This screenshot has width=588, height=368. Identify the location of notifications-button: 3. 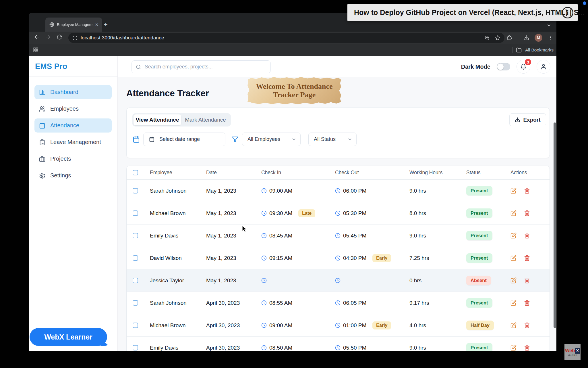
(523, 67).